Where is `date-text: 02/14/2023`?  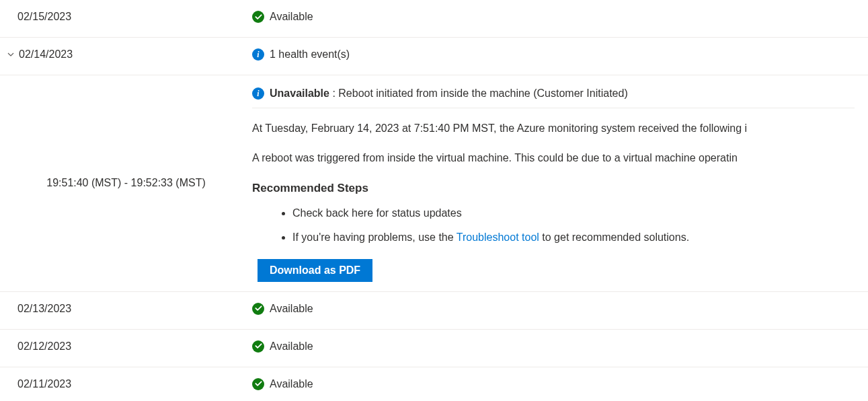 date-text: 02/14/2023 is located at coordinates (46, 54).